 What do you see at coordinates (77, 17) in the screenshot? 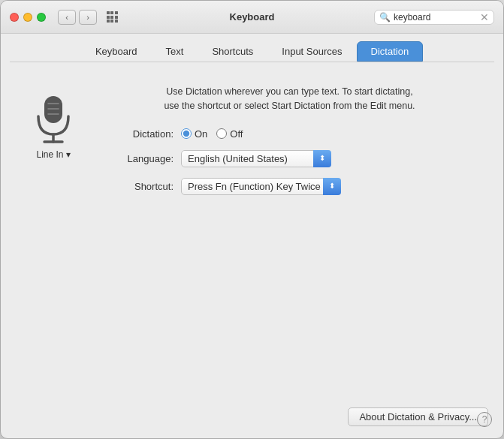
I see `nav-buttons: ‹ ›` at bounding box center [77, 17].